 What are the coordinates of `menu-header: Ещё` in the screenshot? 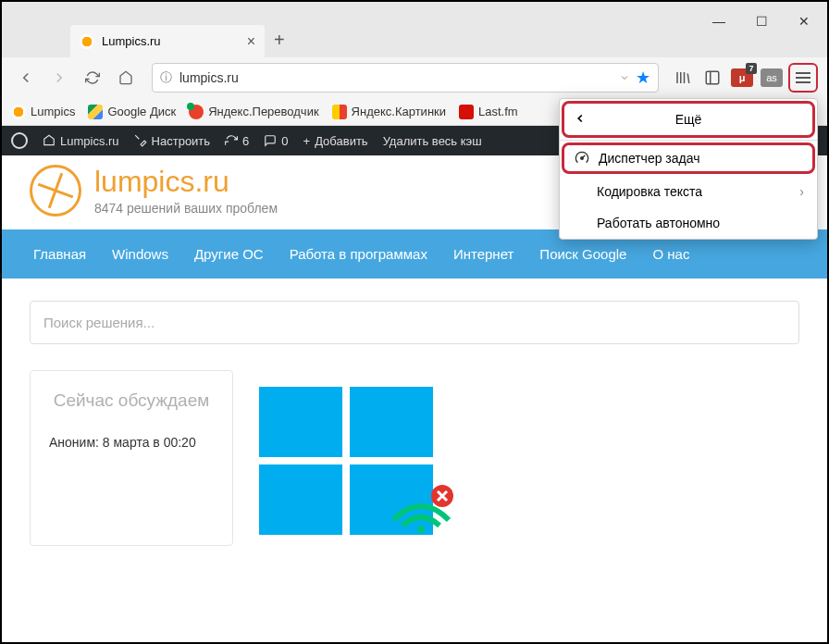 It's located at (688, 119).